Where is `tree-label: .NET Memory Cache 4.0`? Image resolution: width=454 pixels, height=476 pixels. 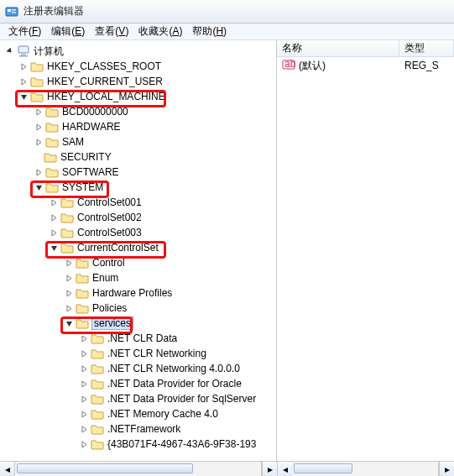 tree-label: .NET Memory Cache 4.0 is located at coordinates (163, 414).